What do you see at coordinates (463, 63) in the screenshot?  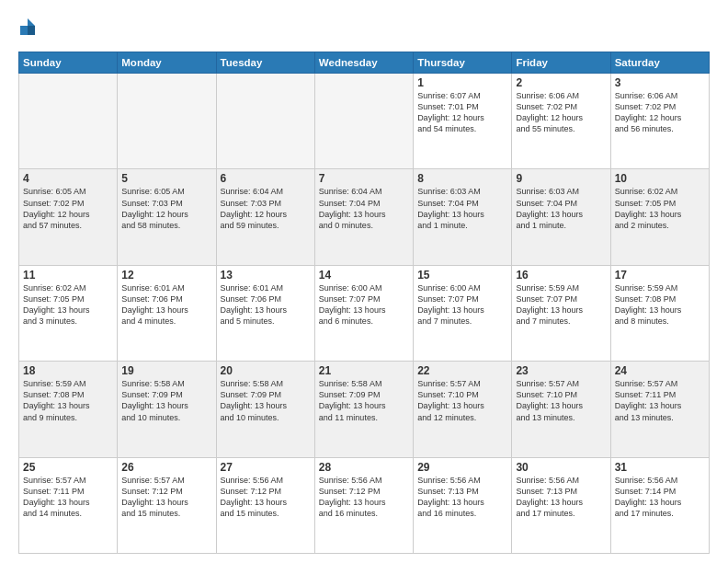 I see `calendar-weekday-thursday: Thursday` at bounding box center [463, 63].